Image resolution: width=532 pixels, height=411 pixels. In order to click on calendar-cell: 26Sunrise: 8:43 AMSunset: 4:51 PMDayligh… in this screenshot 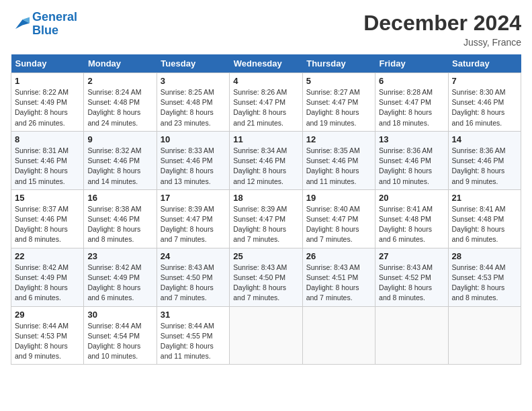, I will do `click(339, 277)`.